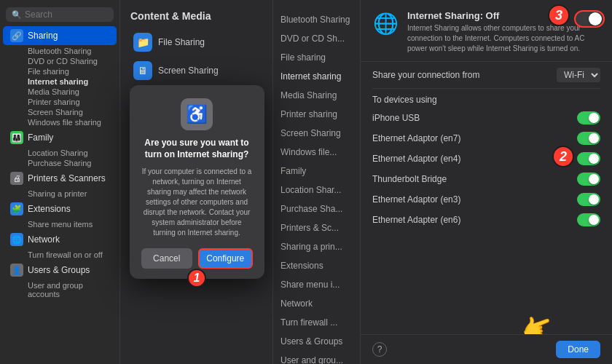 This screenshot has height=364, width=612. Describe the element at coordinates (60, 71) in the screenshot. I see `sidebar-item-file-sharing: File sharing` at that location.